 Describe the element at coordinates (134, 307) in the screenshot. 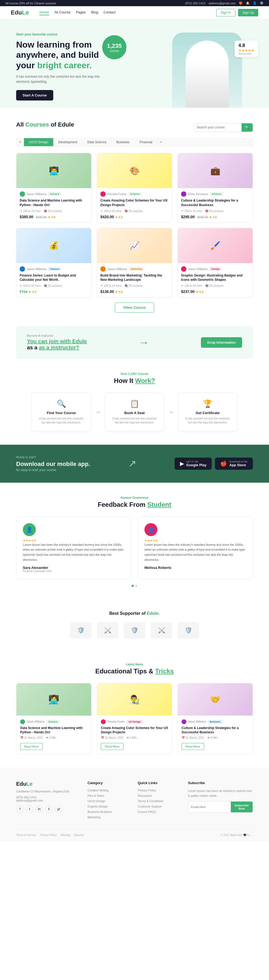

I see `other-course-button: Other Course` at that location.